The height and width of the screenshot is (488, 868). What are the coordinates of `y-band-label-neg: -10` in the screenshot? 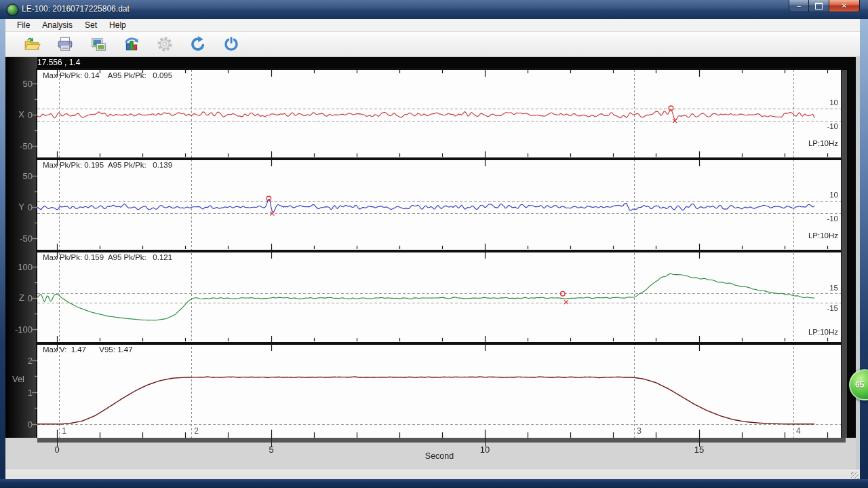 It's located at (815, 219).